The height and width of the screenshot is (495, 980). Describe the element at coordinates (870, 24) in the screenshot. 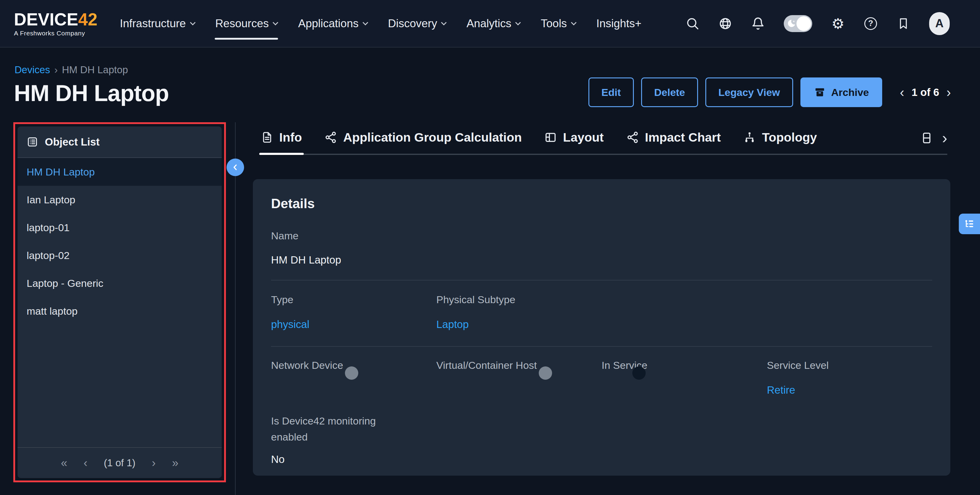

I see `question-mark: ?` at that location.